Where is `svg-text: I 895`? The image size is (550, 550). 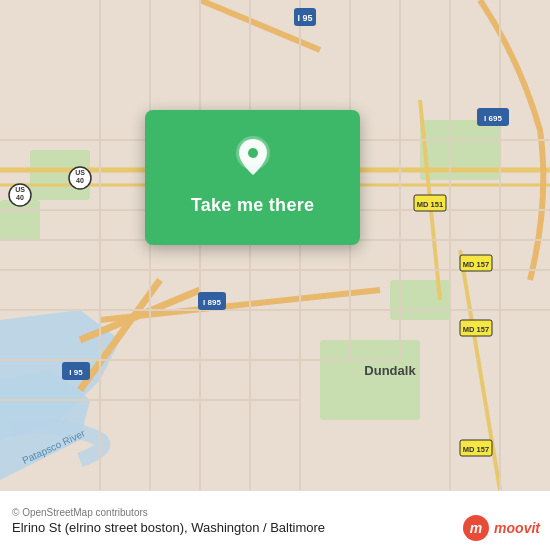
svg-text: I 895 is located at coordinates (212, 302).